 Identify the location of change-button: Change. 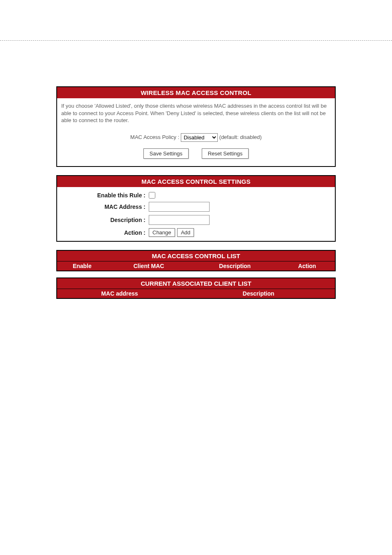
(162, 233).